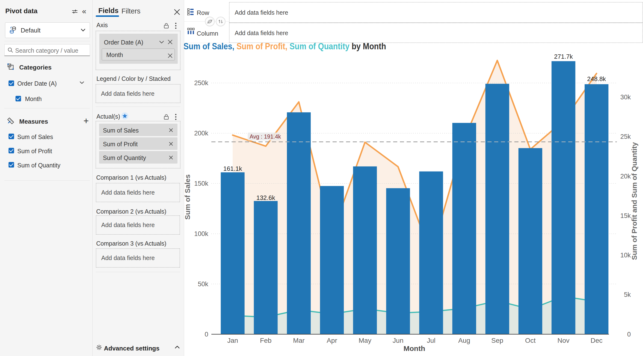  I want to click on svg-text: 150k, so click(201, 184).